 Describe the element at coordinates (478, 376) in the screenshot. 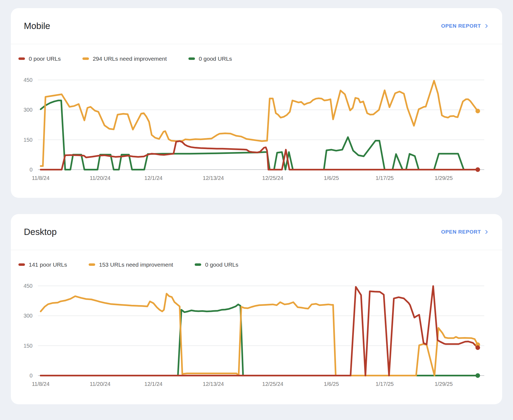

I see `series-end-dot-good-URLs` at that location.